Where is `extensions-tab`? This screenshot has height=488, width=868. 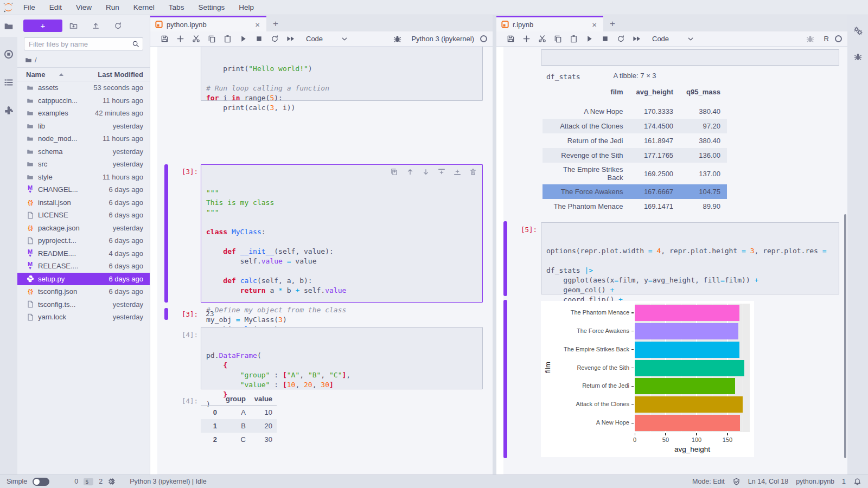 extensions-tab is located at coordinates (9, 111).